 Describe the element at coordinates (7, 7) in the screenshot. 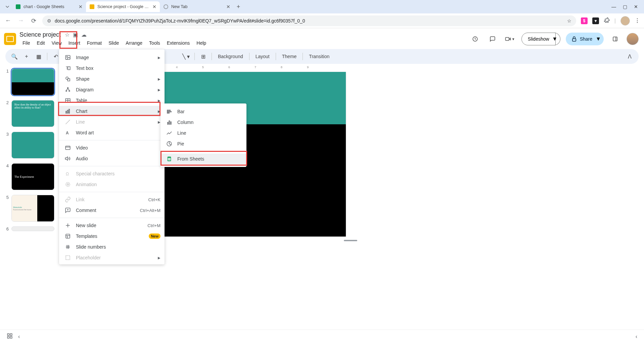

I see `tab-search-button` at that location.